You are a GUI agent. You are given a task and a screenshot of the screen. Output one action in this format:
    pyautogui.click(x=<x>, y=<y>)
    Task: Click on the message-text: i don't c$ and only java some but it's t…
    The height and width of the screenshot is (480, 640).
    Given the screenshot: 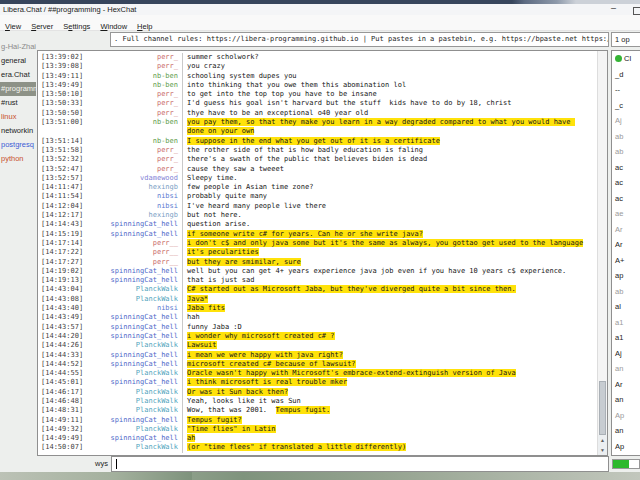 What is the action you would take?
    pyautogui.click(x=386, y=244)
    